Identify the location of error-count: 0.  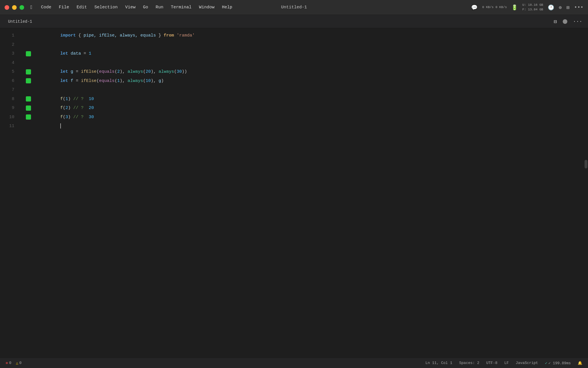
(10, 363).